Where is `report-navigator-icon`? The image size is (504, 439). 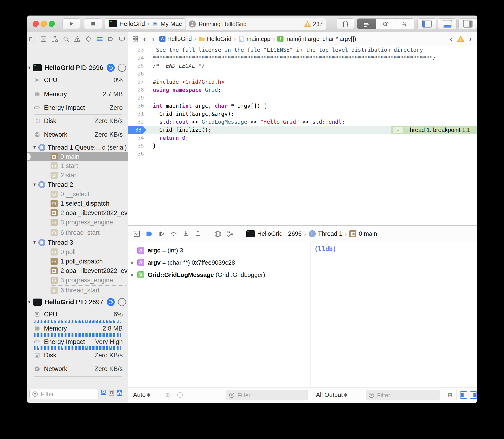
report-navigator-icon is located at coordinates (122, 39).